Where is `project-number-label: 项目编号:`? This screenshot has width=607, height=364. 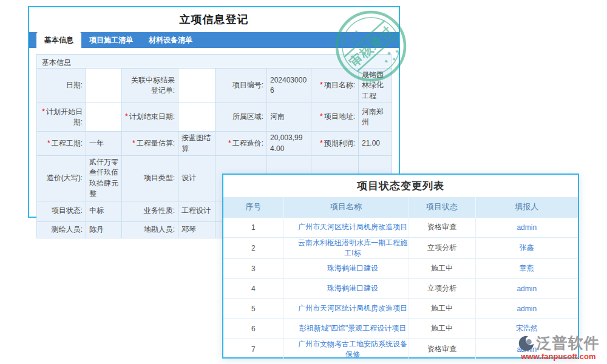 project-number-label: 项目编号: is located at coordinates (242, 86).